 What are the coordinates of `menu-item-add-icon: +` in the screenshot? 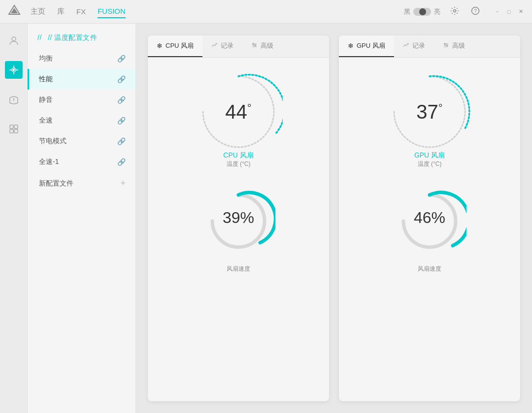 It's located at (123, 183).